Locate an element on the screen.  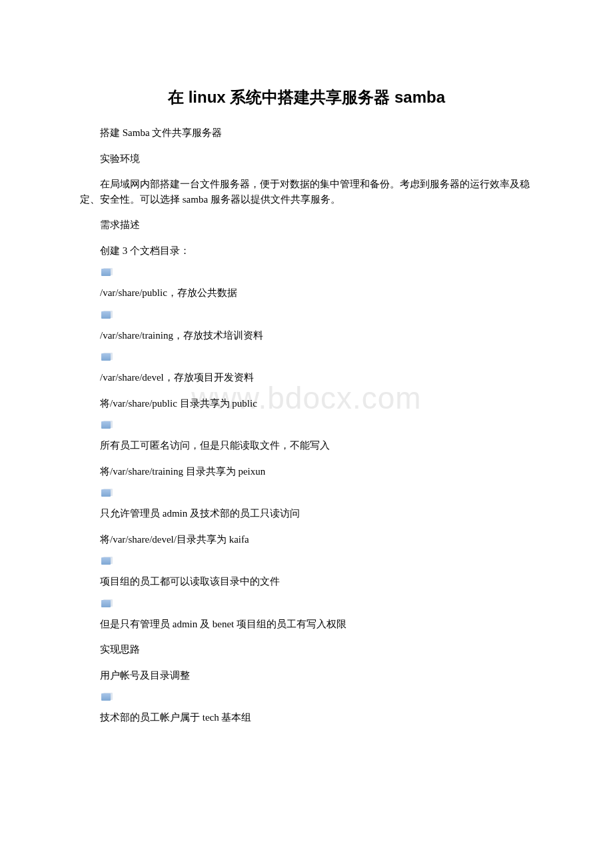
paragraph: 用户帐号及目录调整 is located at coordinates (306, 676).